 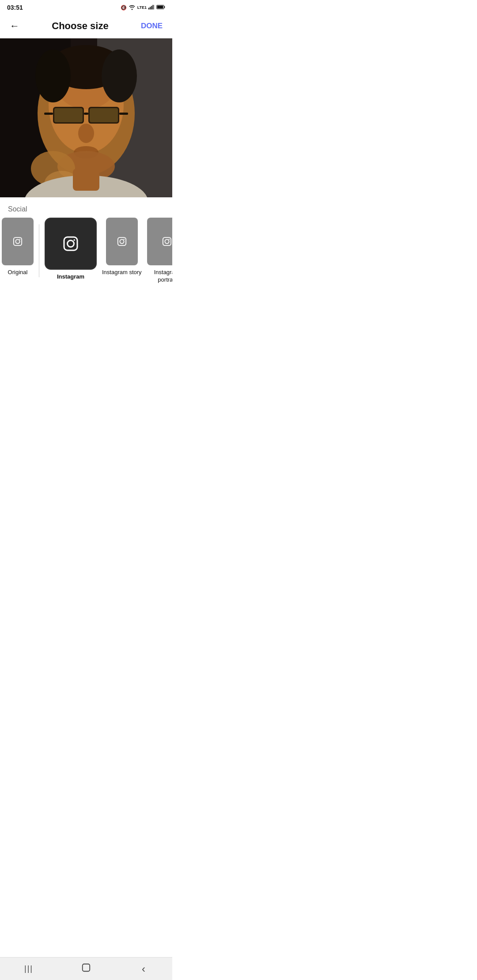 I want to click on signal-icon, so click(x=151, y=8).